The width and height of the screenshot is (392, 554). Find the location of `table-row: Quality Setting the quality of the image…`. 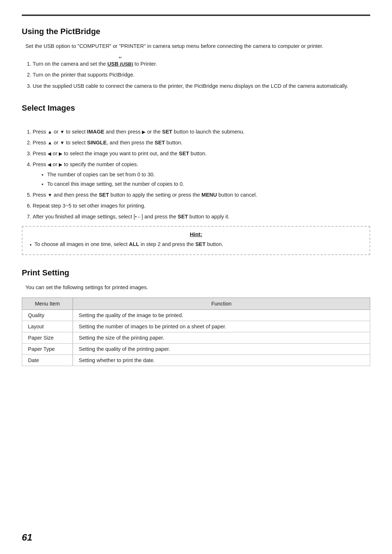

table-row: Quality Setting the quality of the image… is located at coordinates (196, 316).